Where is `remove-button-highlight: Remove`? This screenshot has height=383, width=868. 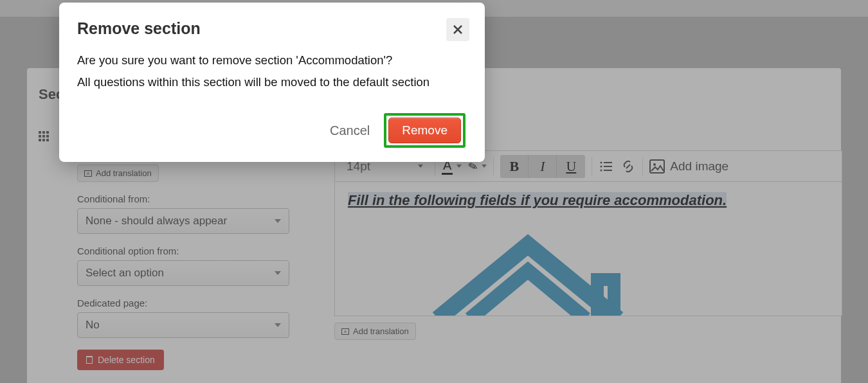 remove-button-highlight: Remove is located at coordinates (424, 130).